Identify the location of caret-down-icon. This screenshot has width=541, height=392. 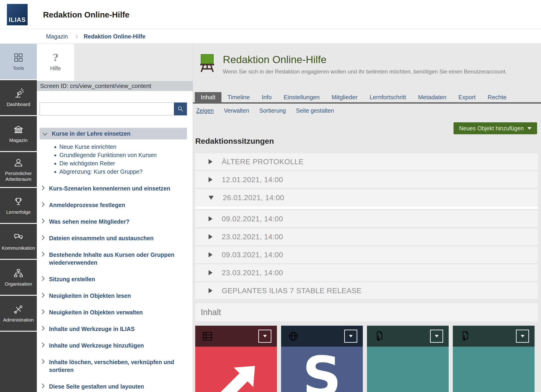
(265, 336).